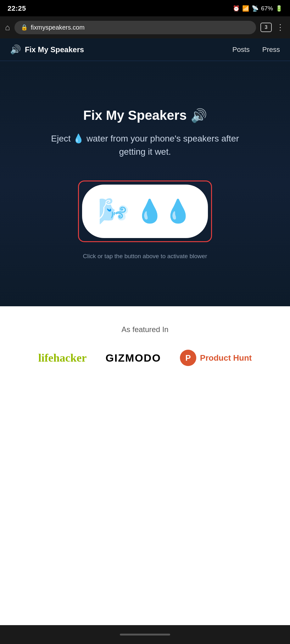 This screenshot has height=644, width=290. Describe the element at coordinates (135, 28) in the screenshot. I see `url-bar: 🔒 fixmyspeakers.com` at that location.